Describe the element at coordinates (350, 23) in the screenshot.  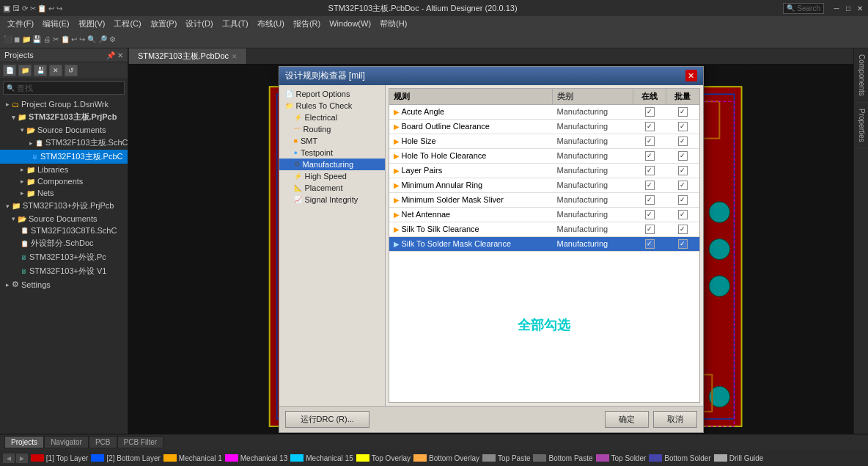
I see `menu-window: Window(W)` at that location.